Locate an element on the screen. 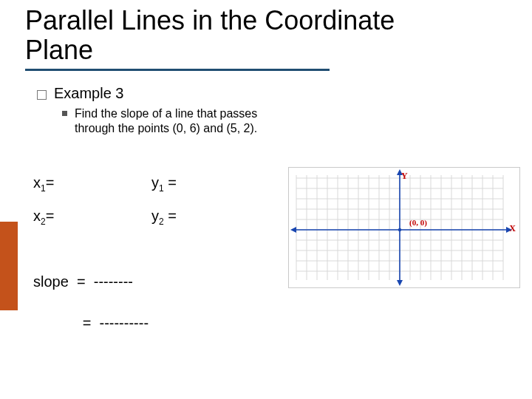  var-row-1: x1= y1 = is located at coordinates (155, 183).